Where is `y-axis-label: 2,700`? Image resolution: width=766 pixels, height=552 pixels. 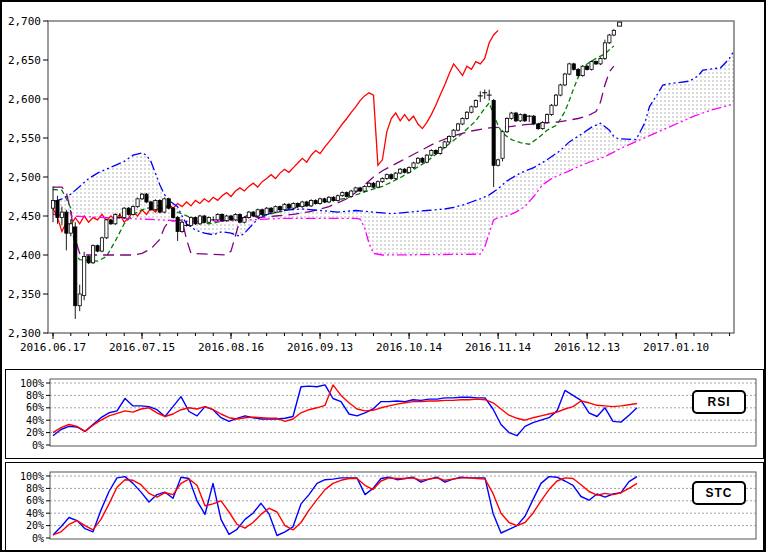
y-axis-label: 2,700 is located at coordinates (24, 22).